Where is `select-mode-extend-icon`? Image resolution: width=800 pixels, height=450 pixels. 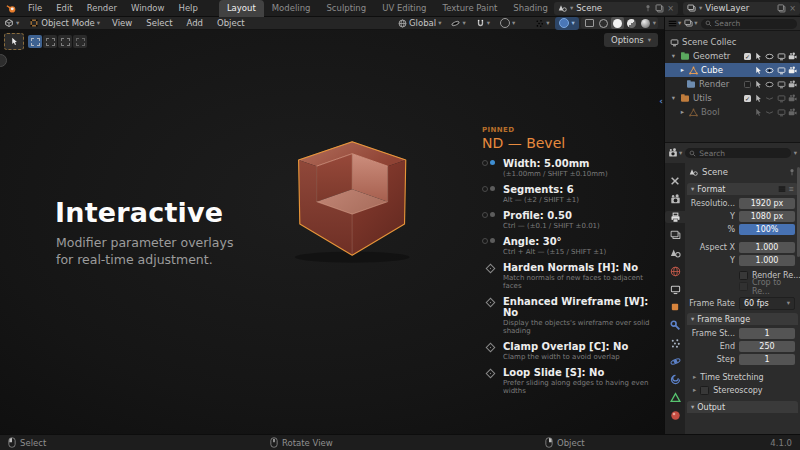 select-mode-extend-icon is located at coordinates (50, 42).